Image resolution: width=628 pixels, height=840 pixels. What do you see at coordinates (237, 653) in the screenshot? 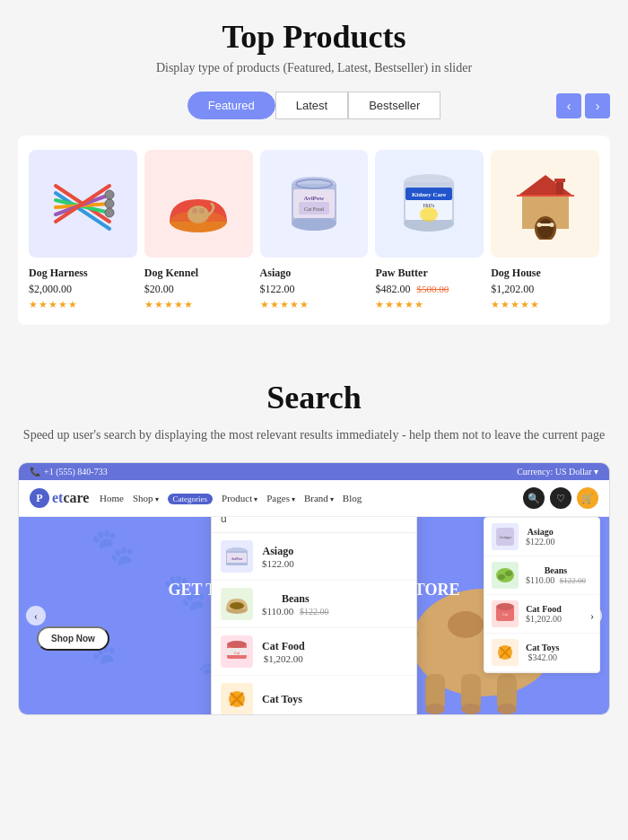
I see `svg-text: Cat` at bounding box center [237, 653].